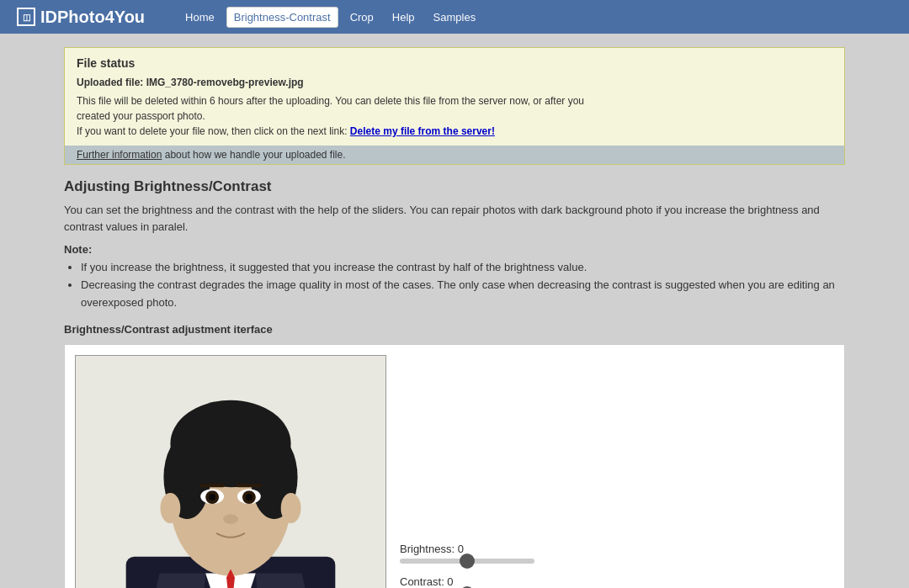  Describe the element at coordinates (454, 187) in the screenshot. I see `section-title: Adjusting Brightness/Contrast` at that location.